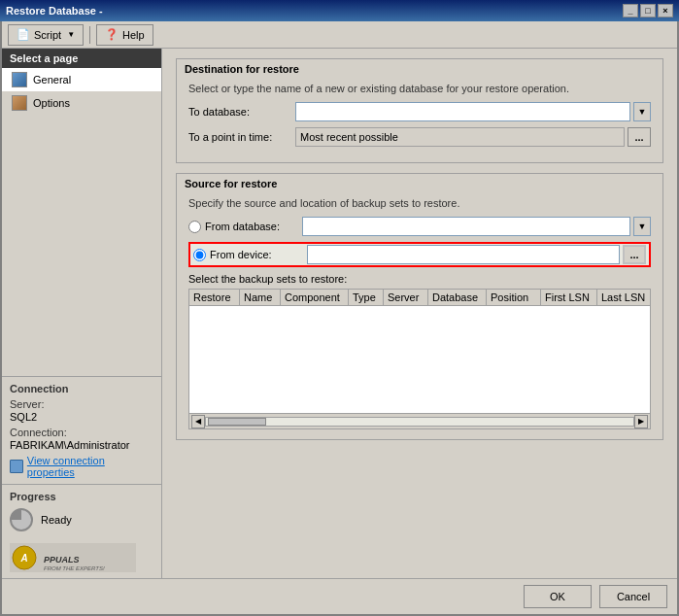 This screenshot has width=679, height=616. I want to click on to-database-dropdown: ▼, so click(642, 112).